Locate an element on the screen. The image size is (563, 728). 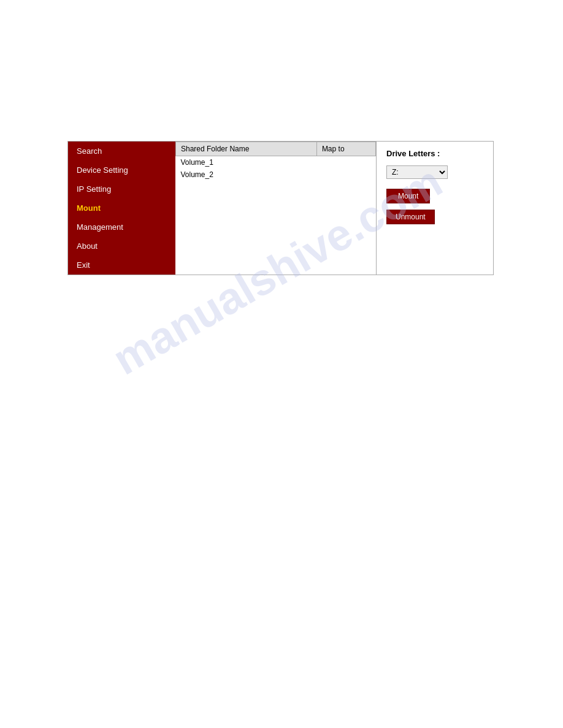
sidebar-item-search: Search is located at coordinates (121, 151).